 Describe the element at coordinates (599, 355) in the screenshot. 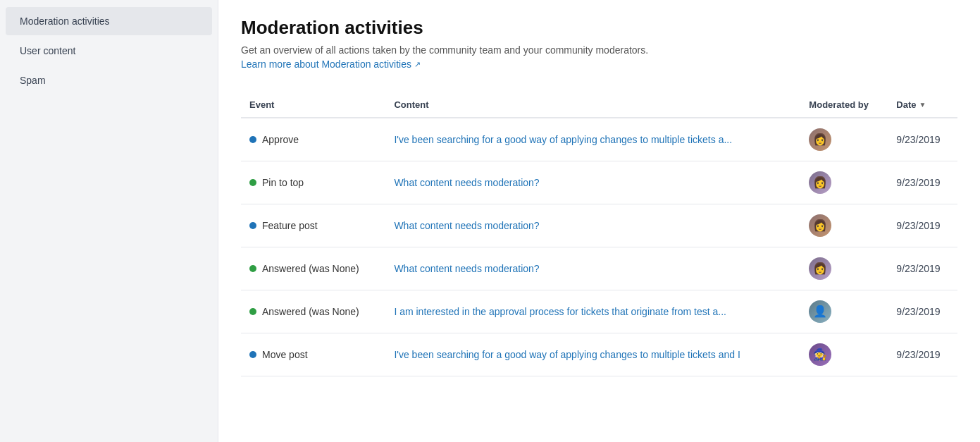

I see `table-row: Move post I've been searching for a good…` at that location.